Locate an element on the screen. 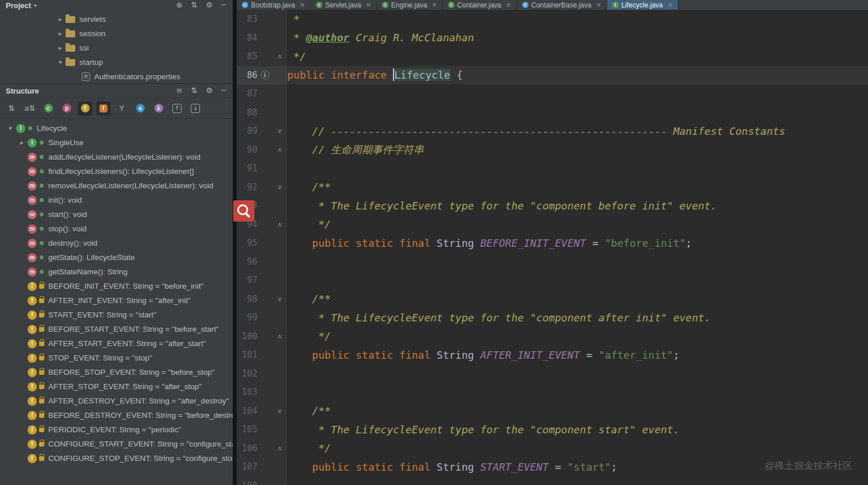  line-number: 83 is located at coordinates (247, 19).